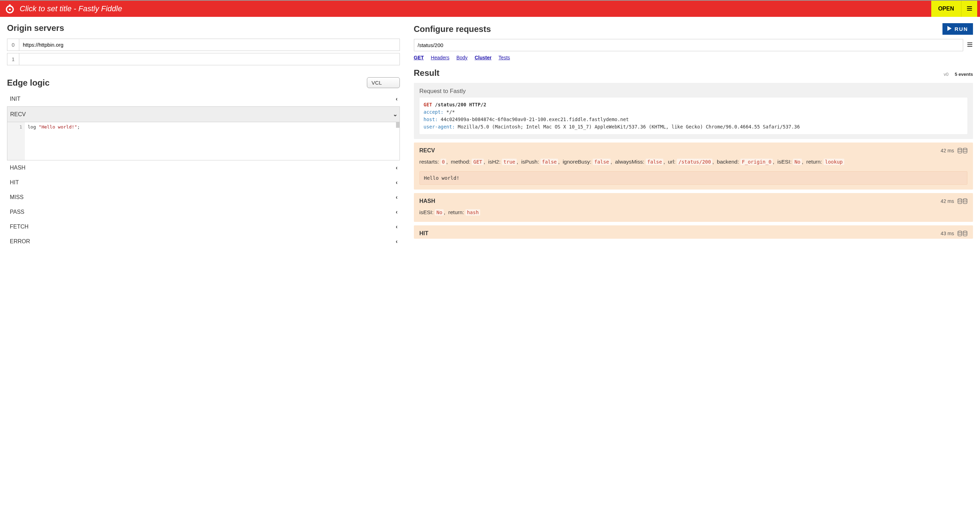 This screenshot has width=980, height=509. I want to click on panel-name: RECV, so click(427, 151).